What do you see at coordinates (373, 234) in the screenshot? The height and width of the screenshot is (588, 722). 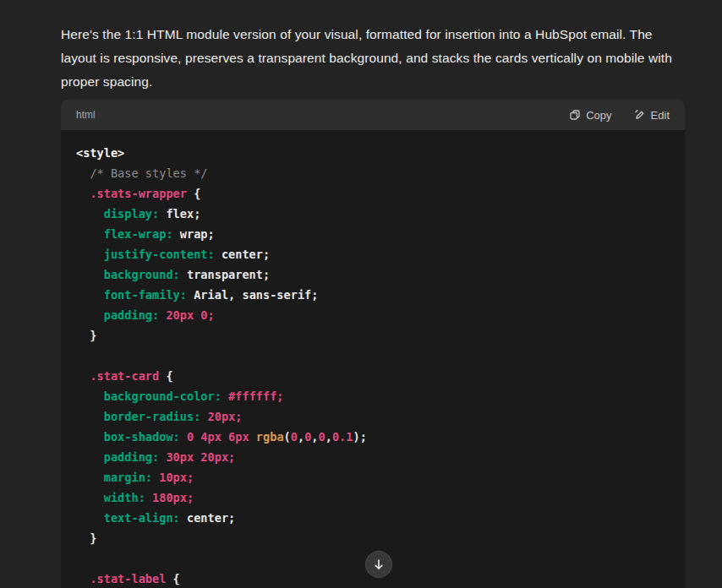 I see `code-line: flex-wrap: wrap;` at bounding box center [373, 234].